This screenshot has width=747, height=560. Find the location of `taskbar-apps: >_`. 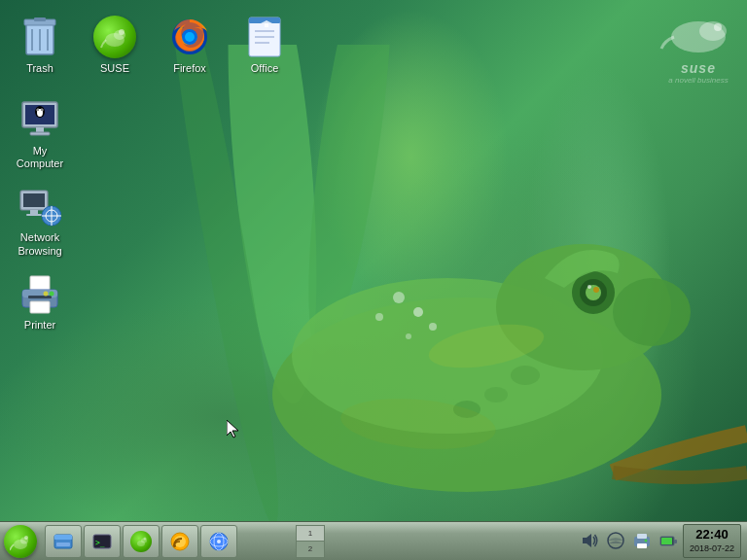

taskbar-apps: >_ is located at coordinates (167, 542).